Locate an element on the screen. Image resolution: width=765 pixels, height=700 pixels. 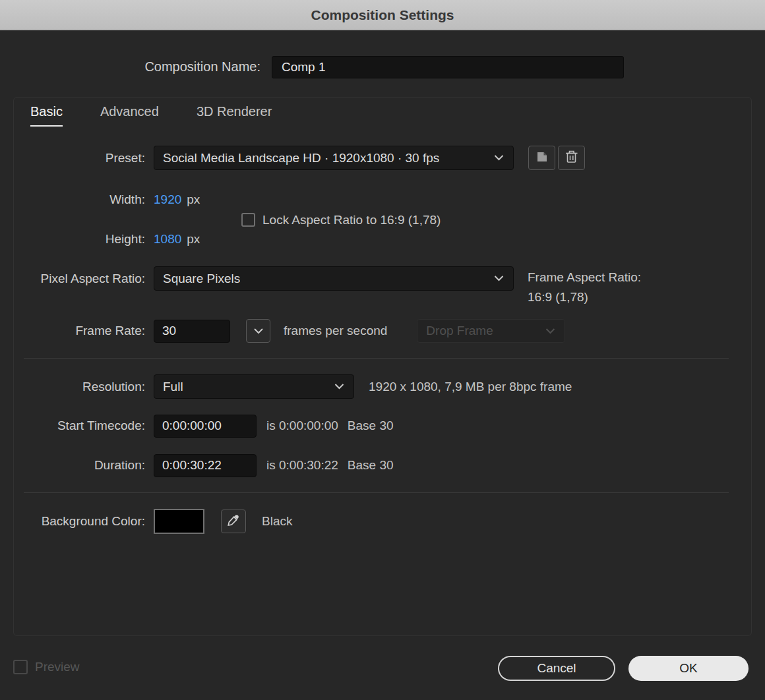
background-color-label: Background Color: is located at coordinates (73, 521).